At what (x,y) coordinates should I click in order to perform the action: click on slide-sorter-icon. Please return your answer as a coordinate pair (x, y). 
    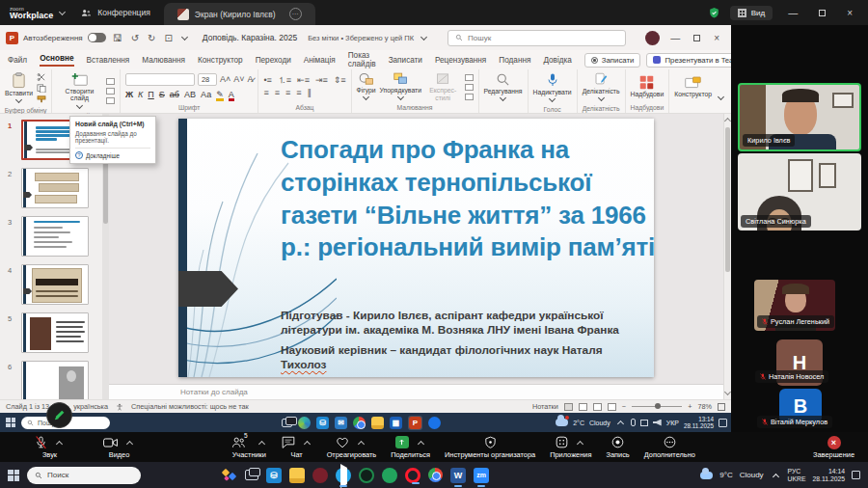
    Looking at the image, I should click on (583, 407).